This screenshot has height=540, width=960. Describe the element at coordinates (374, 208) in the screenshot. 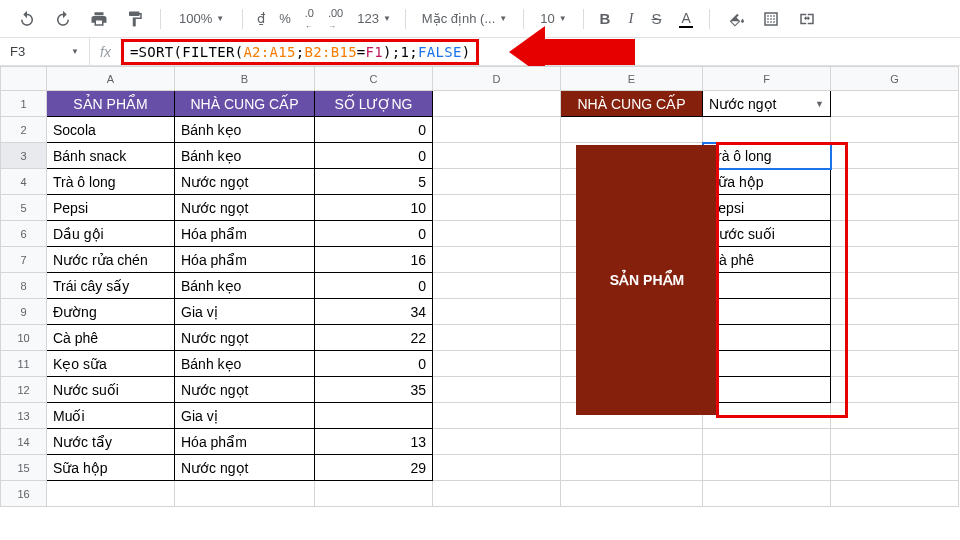

I see `table-cell: 10` at that location.